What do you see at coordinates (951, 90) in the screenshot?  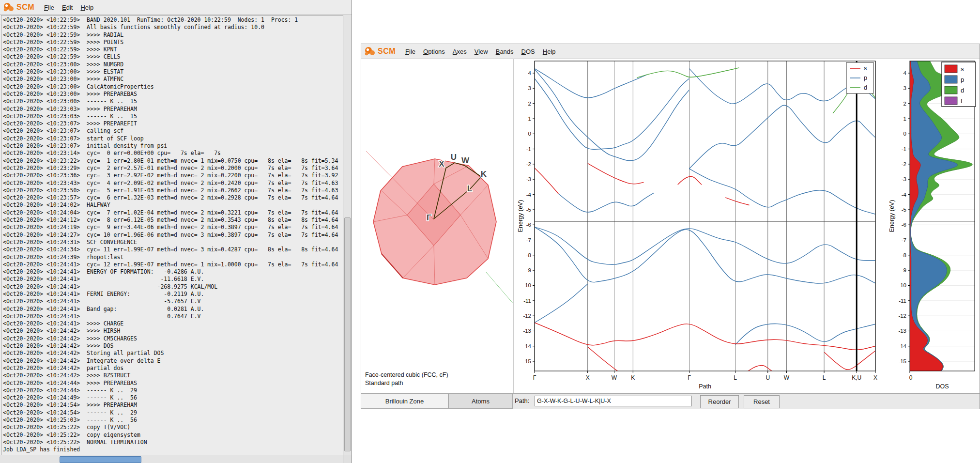 I see `dos-legend-swatch-d` at bounding box center [951, 90].